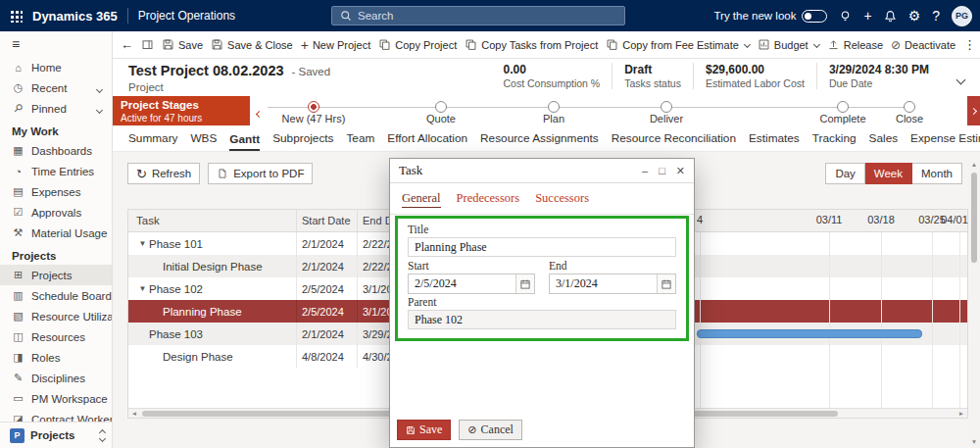  Describe the element at coordinates (59, 337) in the screenshot. I see `sidebar-item-label: Resources` at that location.